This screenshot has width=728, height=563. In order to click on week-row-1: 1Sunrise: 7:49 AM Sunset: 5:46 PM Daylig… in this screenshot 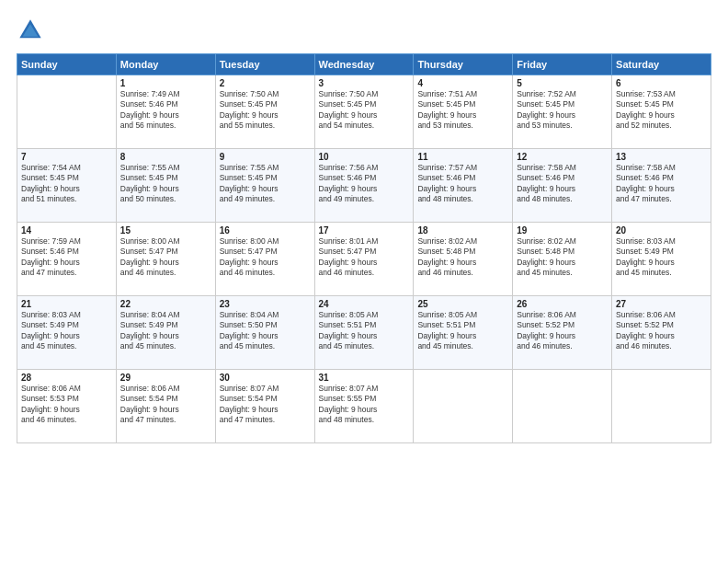, I will do `click(364, 112)`.